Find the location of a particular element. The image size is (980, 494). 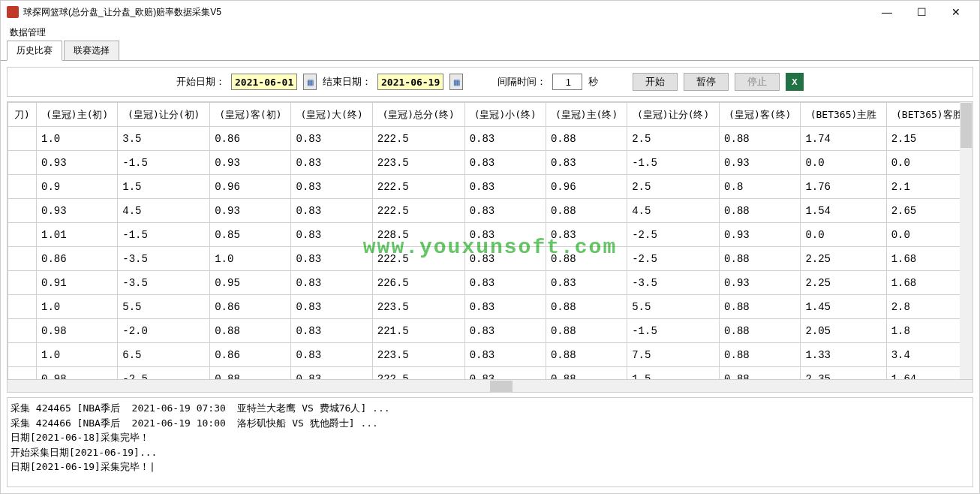

table-cell: 223.5 is located at coordinates (419, 163).